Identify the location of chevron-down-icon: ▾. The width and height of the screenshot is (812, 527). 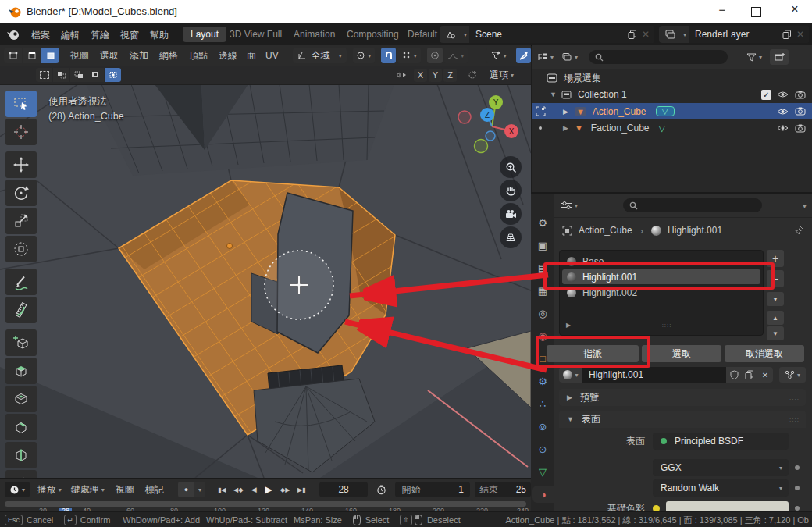
(804, 206).